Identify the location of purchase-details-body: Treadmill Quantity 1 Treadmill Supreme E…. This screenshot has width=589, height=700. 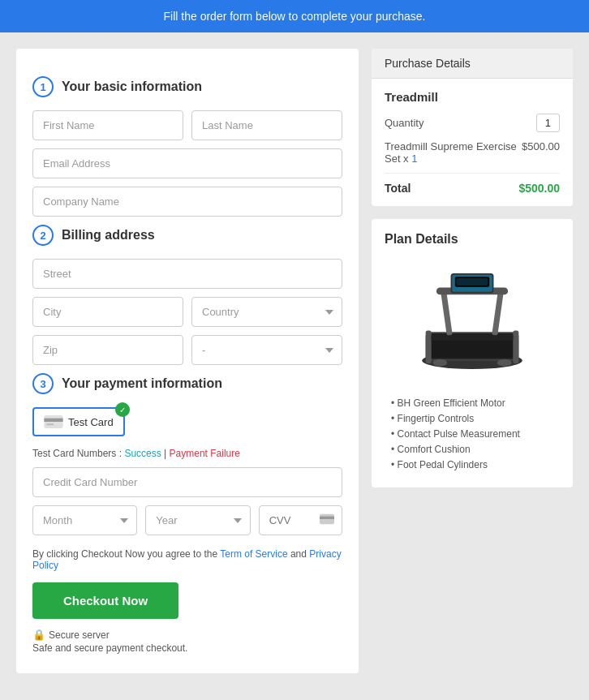
(472, 143).